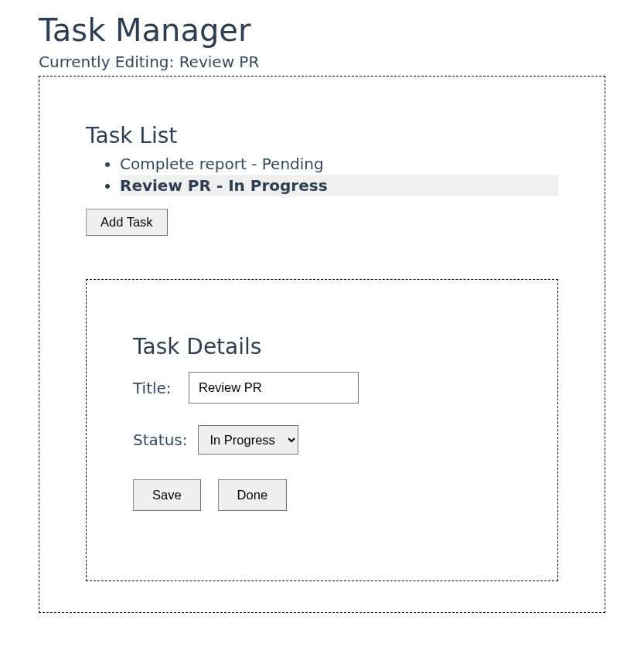 The height and width of the screenshot is (647, 644). What do you see at coordinates (155, 388) in the screenshot?
I see `title-label: Title:` at bounding box center [155, 388].